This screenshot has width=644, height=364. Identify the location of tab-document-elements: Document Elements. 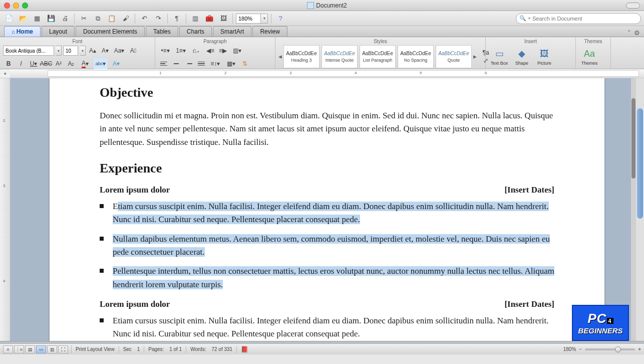
(110, 31).